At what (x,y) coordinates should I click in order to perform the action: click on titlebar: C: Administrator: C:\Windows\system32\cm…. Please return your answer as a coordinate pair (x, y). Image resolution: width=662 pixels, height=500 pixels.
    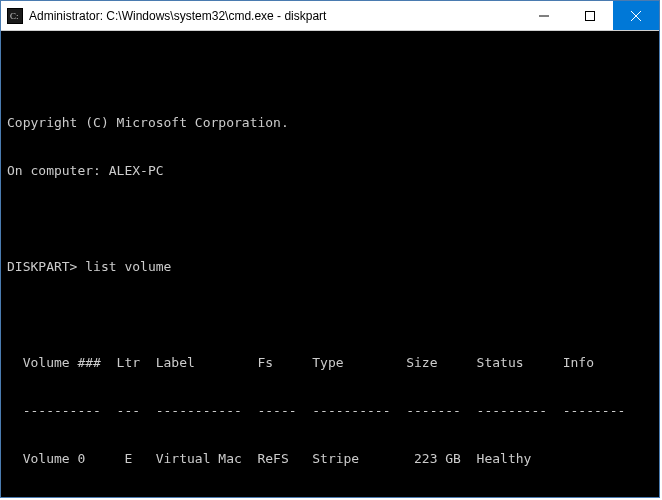
    Looking at the image, I should click on (330, 16).